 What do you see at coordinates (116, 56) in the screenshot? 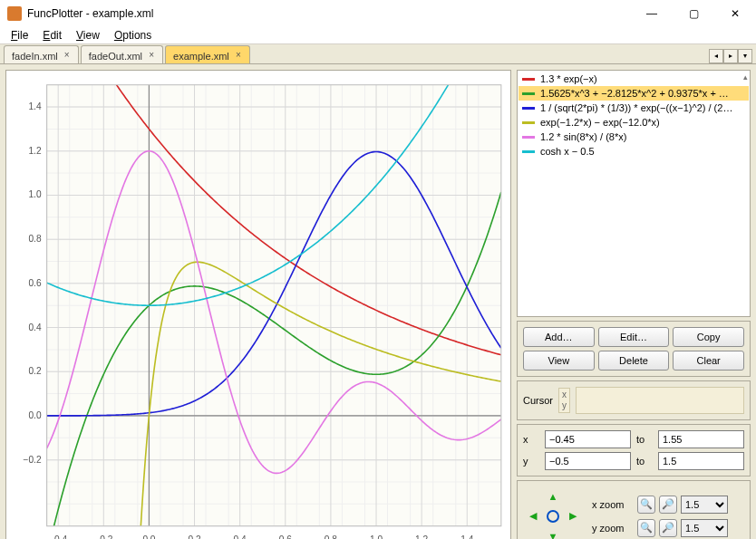
I see `tab-label: fadeOut.xml` at bounding box center [116, 56].